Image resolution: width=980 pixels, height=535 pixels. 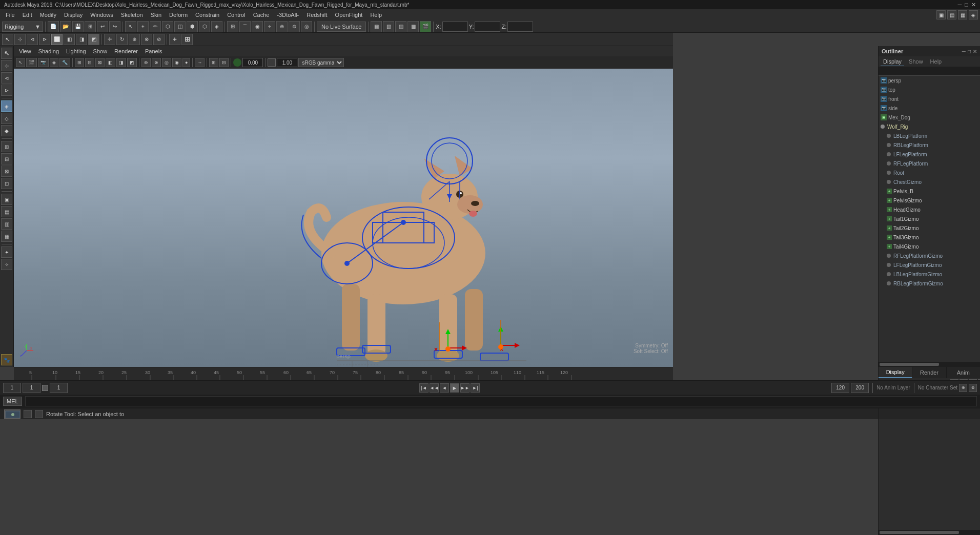 What do you see at coordinates (963, 388) in the screenshot?
I see `char-set-icon1: ⊕` at bounding box center [963, 388].